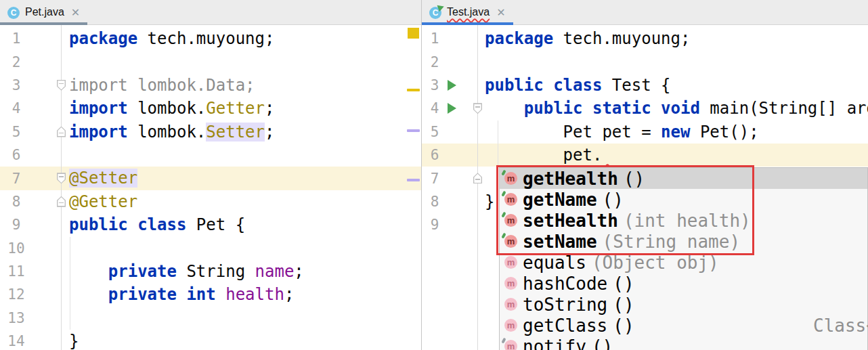 This screenshot has height=350, width=868. I want to click on completion-item: mgetClass()Class<, so click(684, 325).